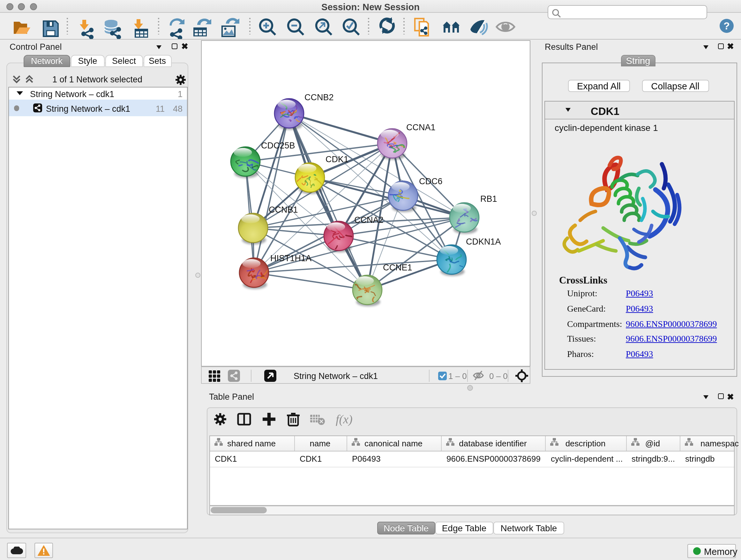  Describe the element at coordinates (369, 220) in the screenshot. I see `svg-text: CCNA2` at that location.